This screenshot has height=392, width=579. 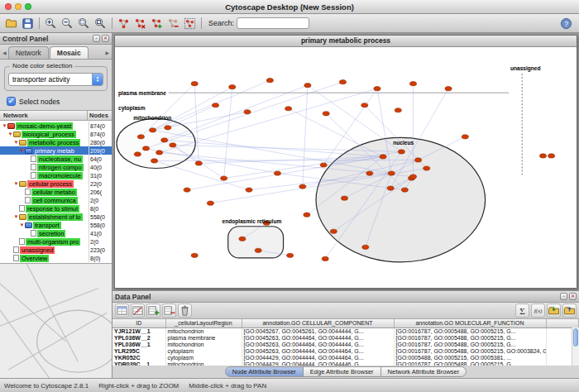 What do you see at coordinates (122, 311) in the screenshot?
I see `select-attributes-icon` at bounding box center [122, 311].